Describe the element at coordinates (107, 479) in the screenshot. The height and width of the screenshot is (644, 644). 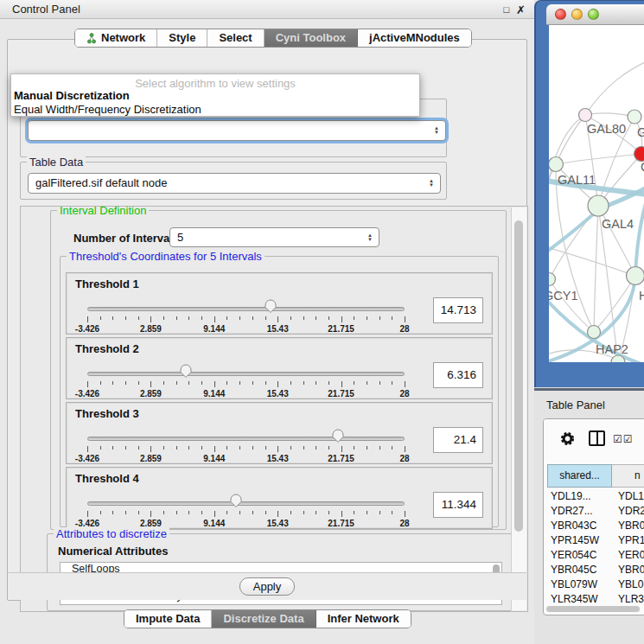
I see `threshold-label: Threshold 4` at that location.